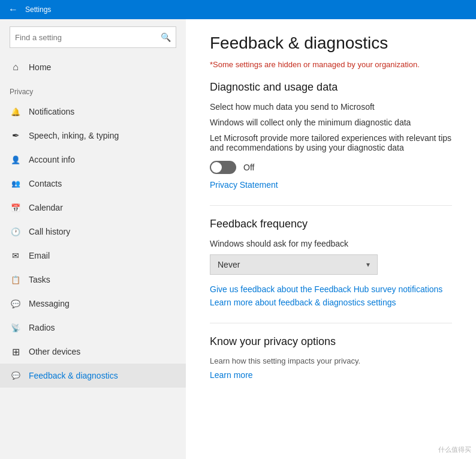  Describe the element at coordinates (93, 37) in the screenshot. I see `search-box-container: 🔍` at that location.